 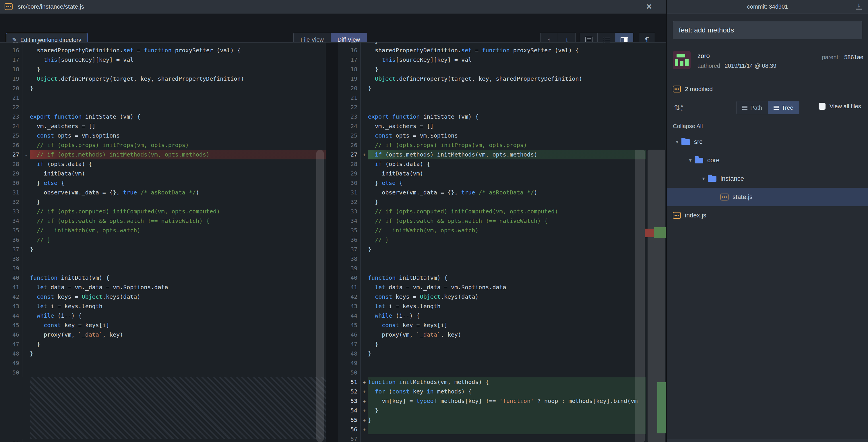 I want to click on code-line: 17 this[sourceKey][key] = val, so click(x=163, y=60).